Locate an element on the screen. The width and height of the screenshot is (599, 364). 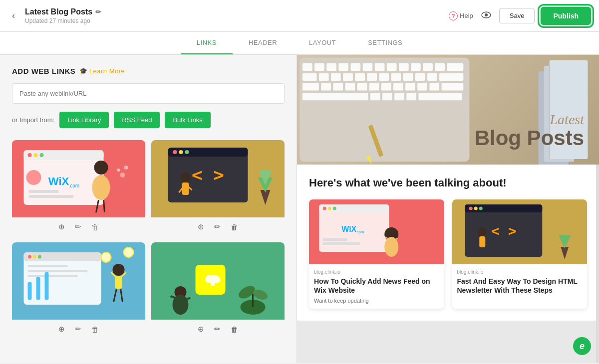
card-1-actions: ⊕ ✏ 🗑 is located at coordinates (79, 227).